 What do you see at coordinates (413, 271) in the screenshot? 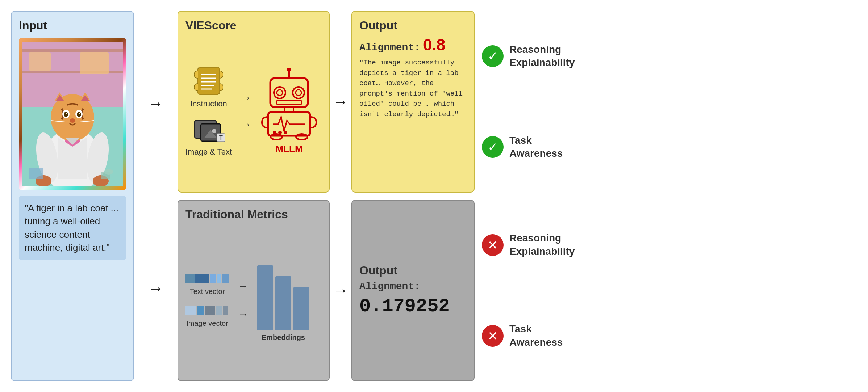
I see `output-traditional-title: Output` at bounding box center [413, 271].